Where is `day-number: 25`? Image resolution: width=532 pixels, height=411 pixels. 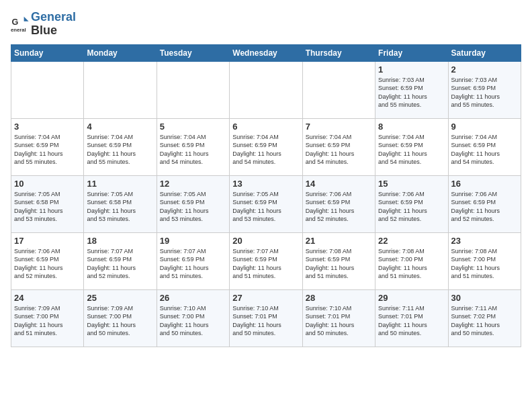
day-number: 25 is located at coordinates (120, 298).